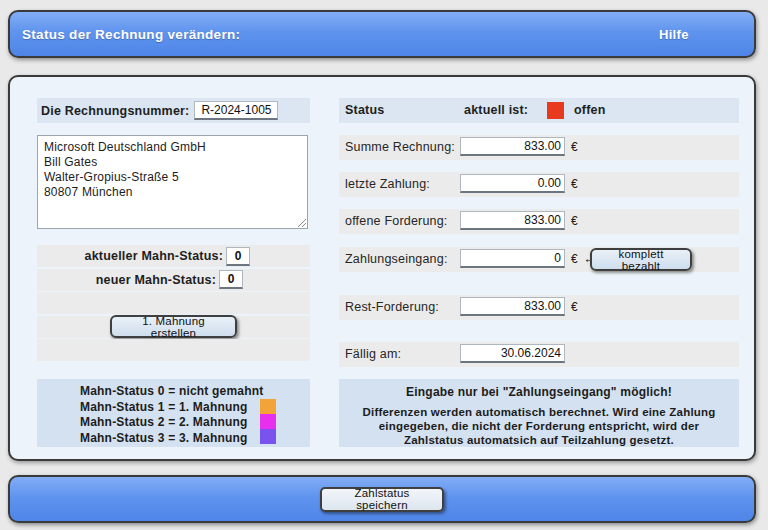 This screenshot has width=768, height=530. What do you see at coordinates (268, 406) in the screenshot?
I see `mahn-status-1-swatch` at bounding box center [268, 406].